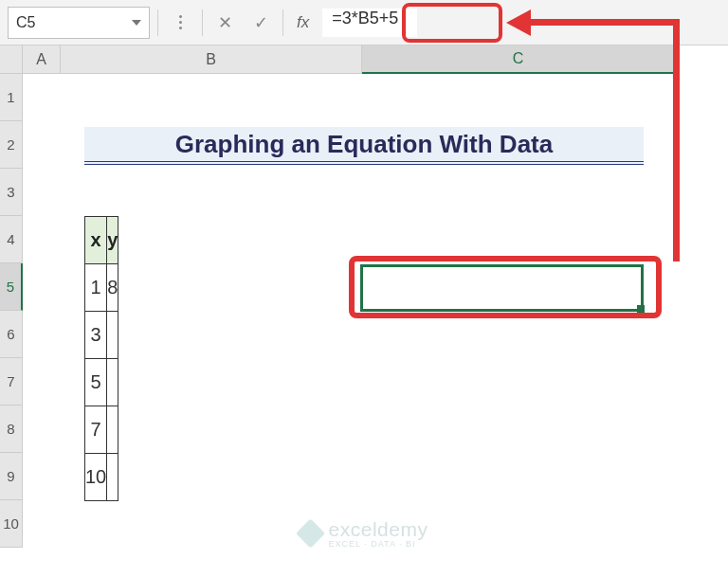  I want to click on row-header-6: 6, so click(11, 334).